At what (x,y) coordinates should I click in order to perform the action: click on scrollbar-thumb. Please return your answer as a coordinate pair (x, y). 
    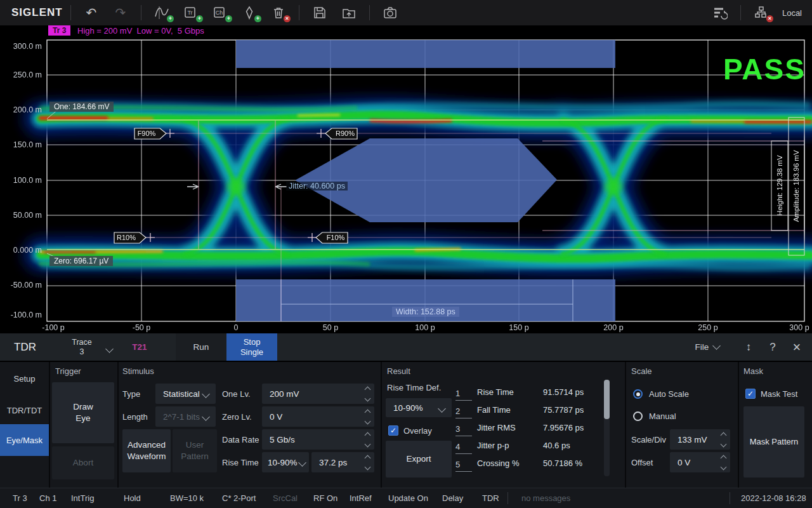
    Looking at the image, I should click on (606, 399).